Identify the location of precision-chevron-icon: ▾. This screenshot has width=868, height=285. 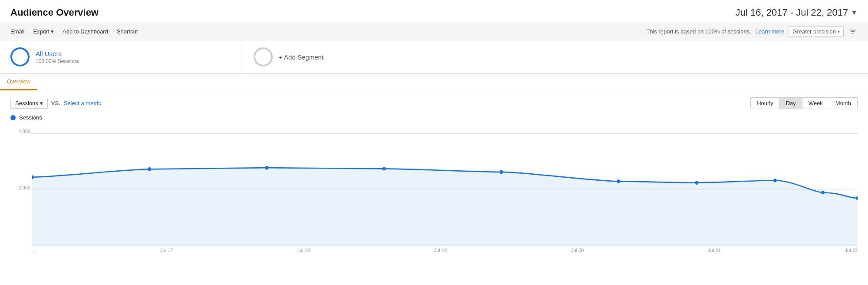
(839, 31).